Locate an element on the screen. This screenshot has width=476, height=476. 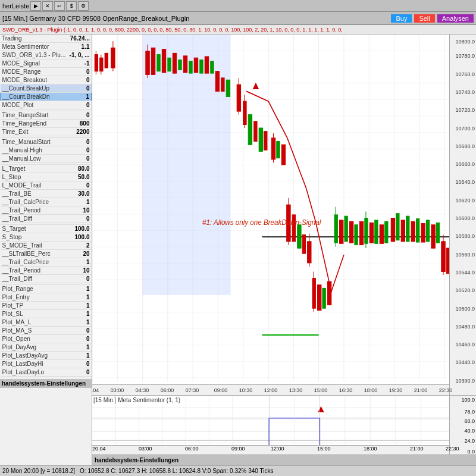
param-label: MODE_Signal is located at coordinates (33, 64).